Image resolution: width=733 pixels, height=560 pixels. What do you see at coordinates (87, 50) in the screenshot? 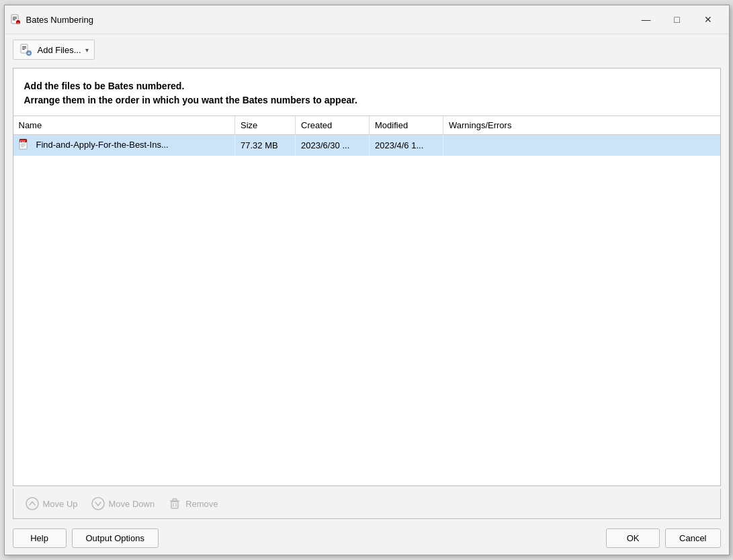
I see `dropdown-arrow-icon: ▾` at bounding box center [87, 50].